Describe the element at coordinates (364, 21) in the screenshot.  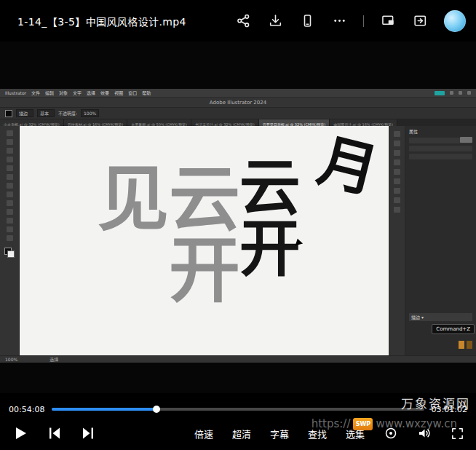
I see `title-bar-divider` at that location.